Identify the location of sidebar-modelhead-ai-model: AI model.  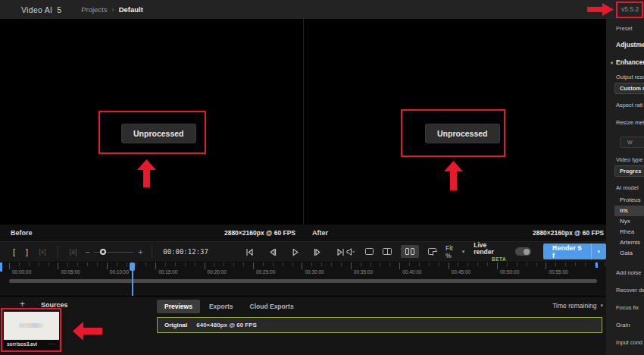
(630, 188).